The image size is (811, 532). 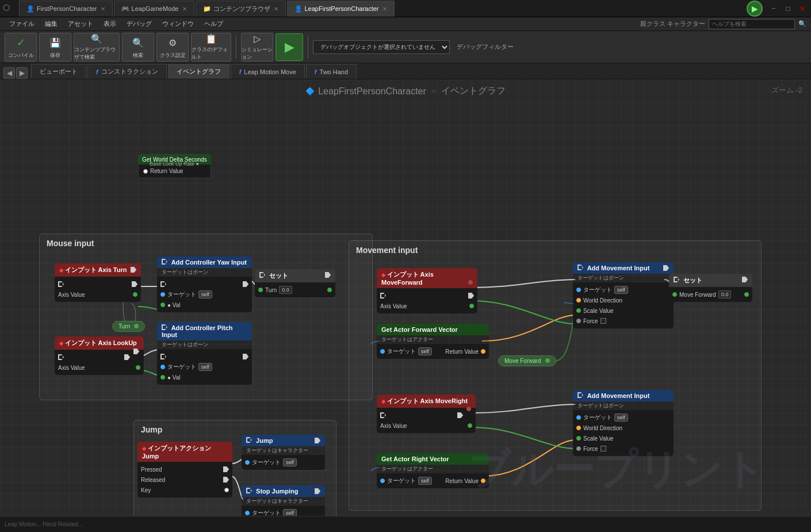 What do you see at coordinates (51, 24) in the screenshot?
I see `menu-edit: 編集` at bounding box center [51, 24].